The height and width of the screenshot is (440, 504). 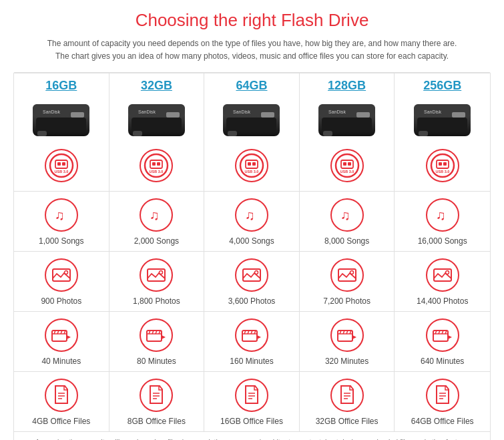 What do you see at coordinates (347, 132) in the screenshot?
I see `col-128gb: 128GB SanDisk` at bounding box center [347, 132].